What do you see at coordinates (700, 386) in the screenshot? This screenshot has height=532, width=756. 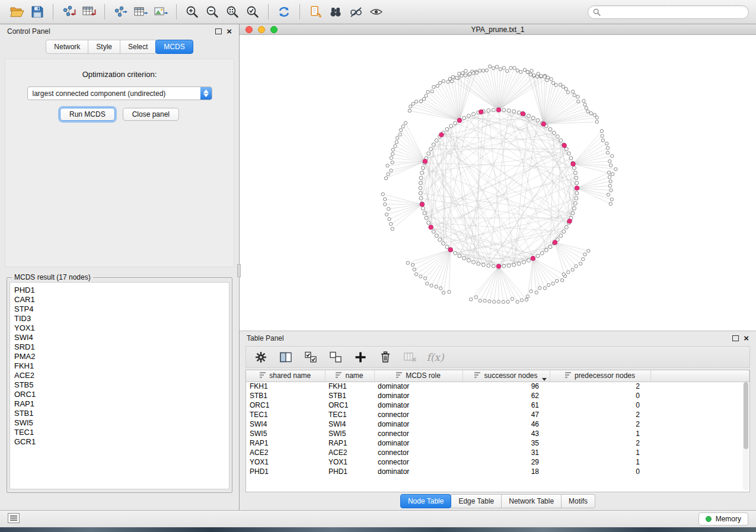 I see `table-cell-filler` at bounding box center [700, 386].